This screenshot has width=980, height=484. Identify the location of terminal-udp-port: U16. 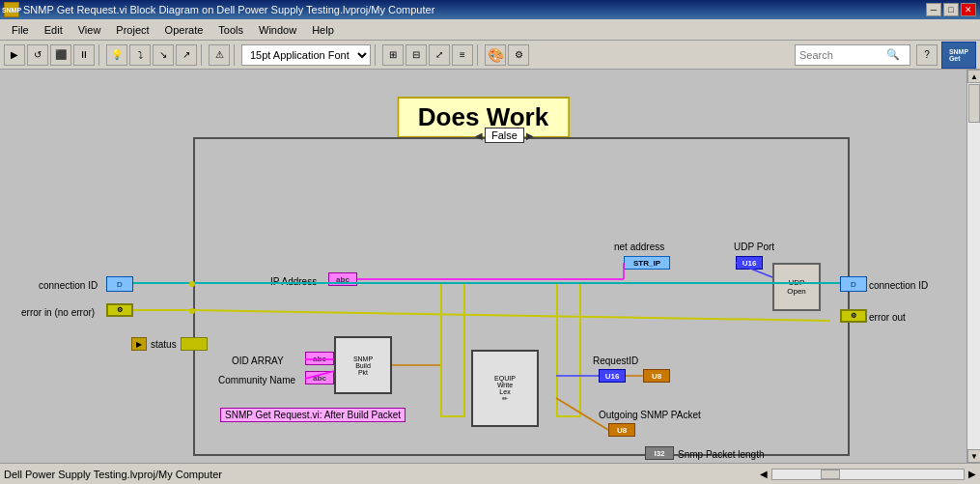
(749, 263).